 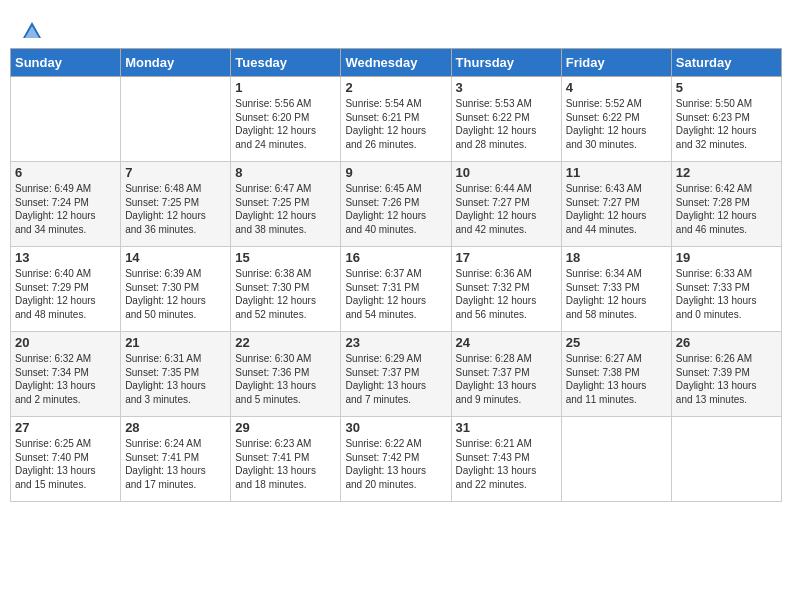 What do you see at coordinates (176, 464) in the screenshot?
I see `day-info: Sunrise: 6:24 AM Sunset: 7:41 PM Dayligh…` at bounding box center [176, 464].